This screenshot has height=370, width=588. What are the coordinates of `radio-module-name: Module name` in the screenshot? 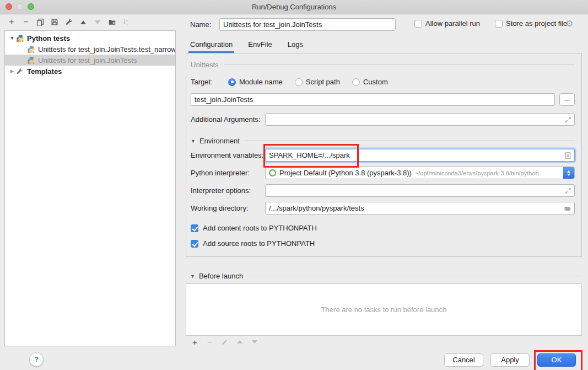 It's located at (256, 82).